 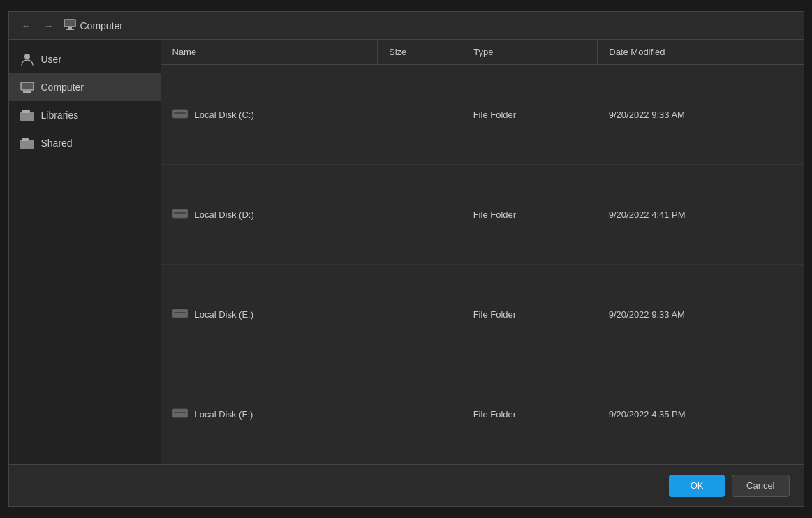 What do you see at coordinates (27, 143) in the screenshot?
I see `shared-icon` at bounding box center [27, 143].